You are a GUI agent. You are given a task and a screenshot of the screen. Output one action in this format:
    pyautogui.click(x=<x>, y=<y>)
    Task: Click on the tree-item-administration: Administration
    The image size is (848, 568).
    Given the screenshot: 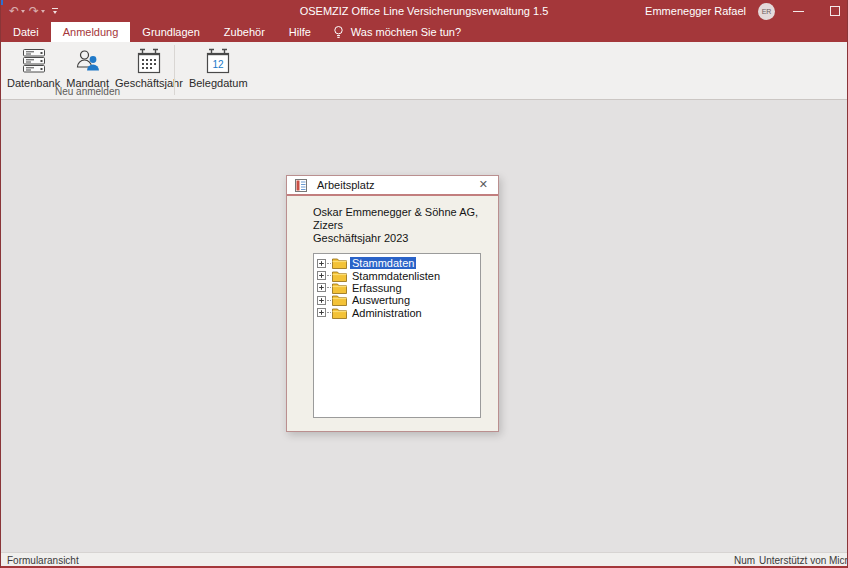 What is the action you would take?
    pyautogui.click(x=397, y=313)
    